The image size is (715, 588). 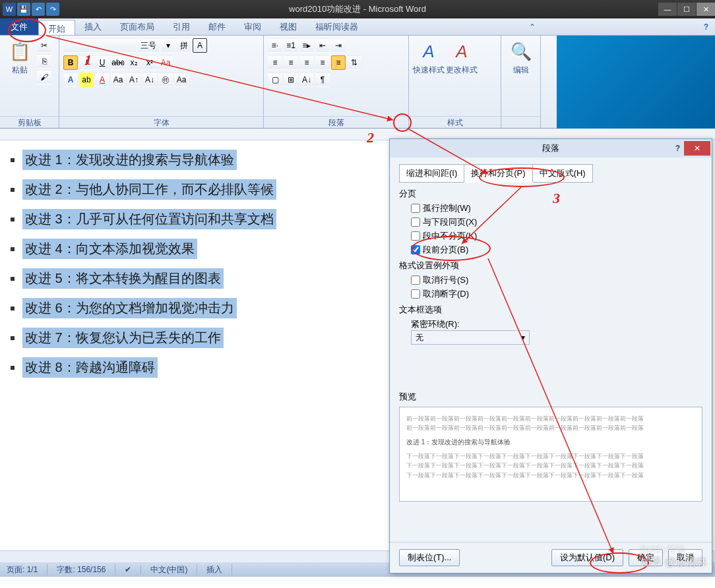 I want to click on tab-file: 文件, so click(x=19, y=26).